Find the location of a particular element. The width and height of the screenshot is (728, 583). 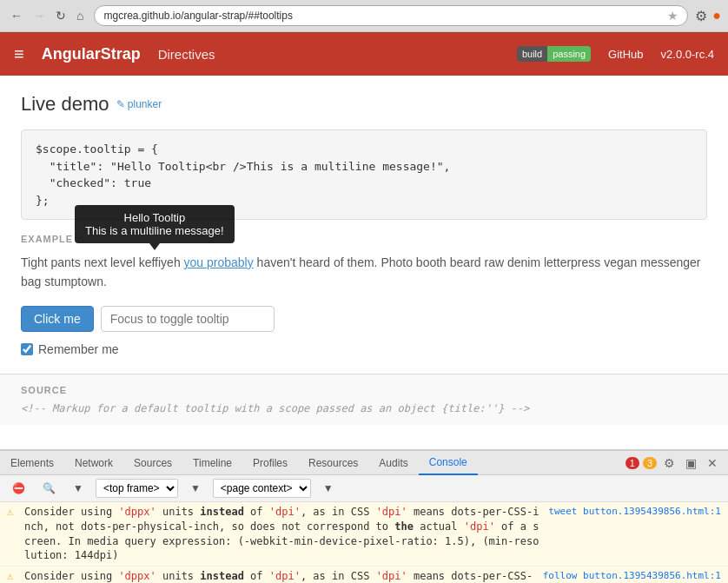

clear-console-button: ⛔ is located at coordinates (19, 488).